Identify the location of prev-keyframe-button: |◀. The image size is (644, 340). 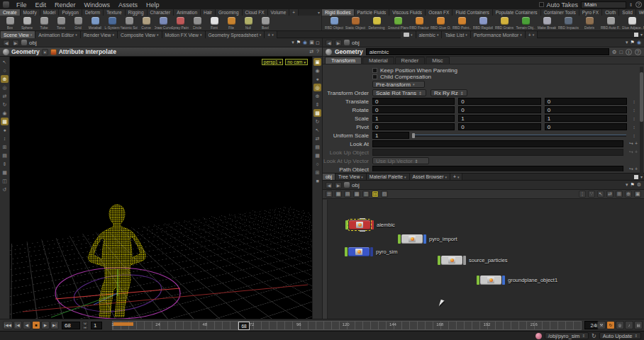
(18, 325).